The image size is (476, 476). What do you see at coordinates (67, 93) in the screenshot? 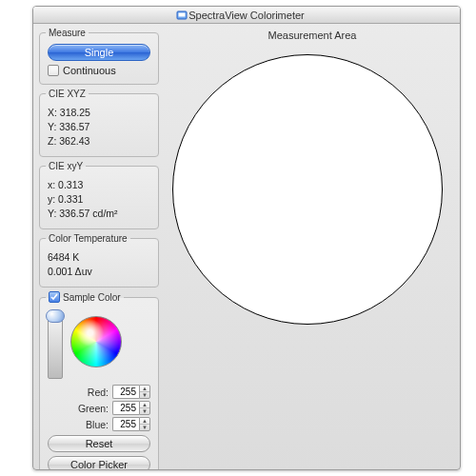
I see `cie-xyz-legend: CIE XYZ` at bounding box center [67, 93].